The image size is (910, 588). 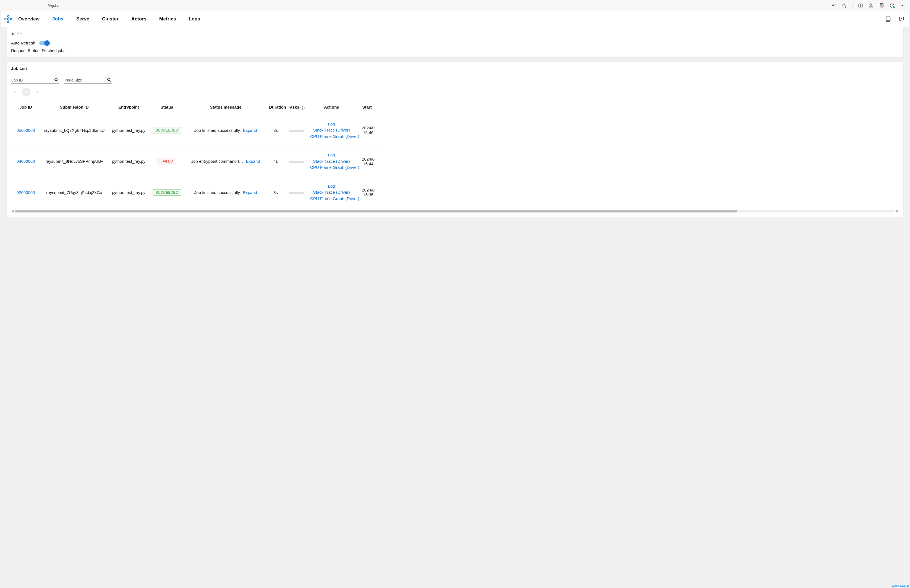 I want to click on job-id-link: 04000000, so click(x=26, y=161).